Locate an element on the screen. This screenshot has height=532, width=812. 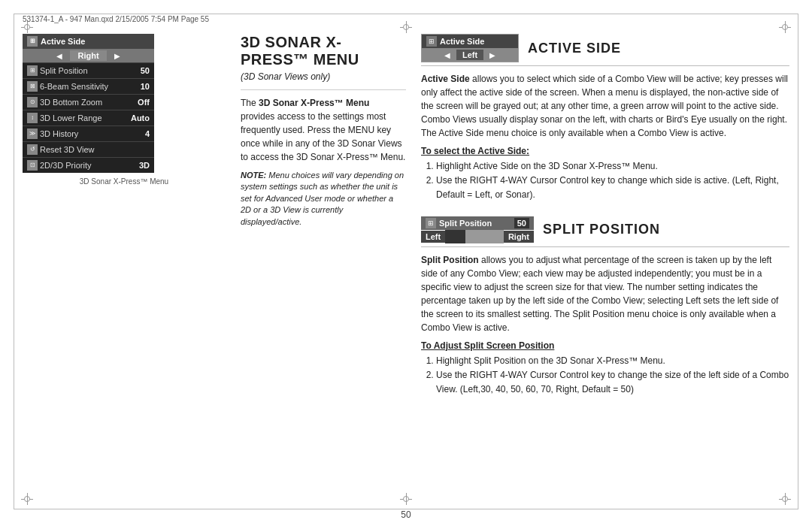
active-side-bold-label: Active Side is located at coordinates (445, 79).